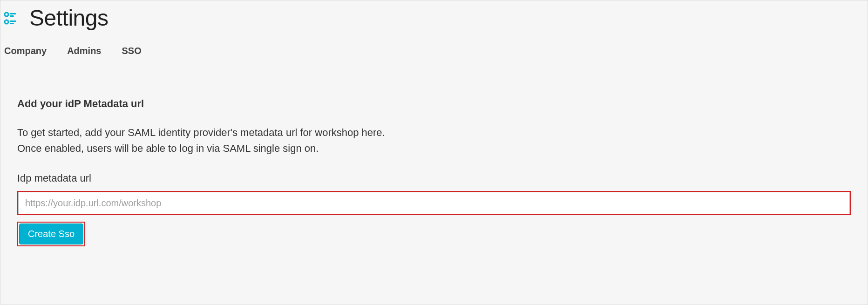 The height and width of the screenshot is (305, 868). Describe the element at coordinates (434, 149) in the screenshot. I see `sso-description-line-2: Once enabled, users will be able to log …` at that location.